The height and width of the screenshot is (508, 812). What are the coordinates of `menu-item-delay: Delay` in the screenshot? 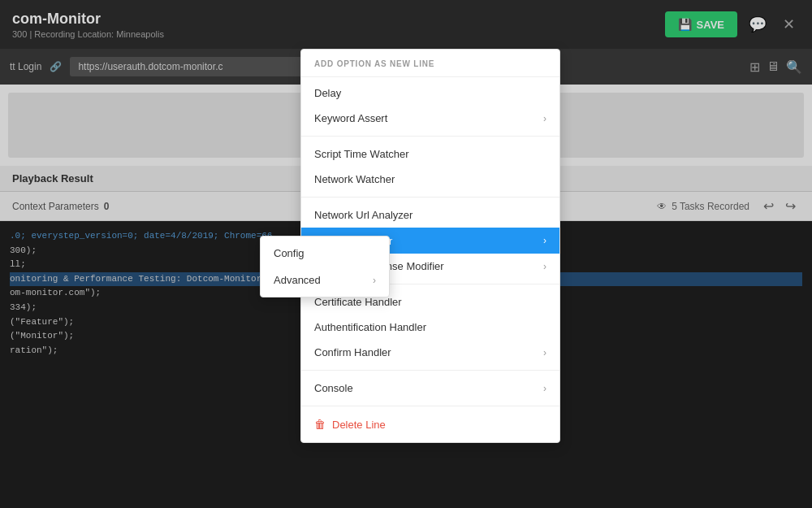 It's located at (430, 93).